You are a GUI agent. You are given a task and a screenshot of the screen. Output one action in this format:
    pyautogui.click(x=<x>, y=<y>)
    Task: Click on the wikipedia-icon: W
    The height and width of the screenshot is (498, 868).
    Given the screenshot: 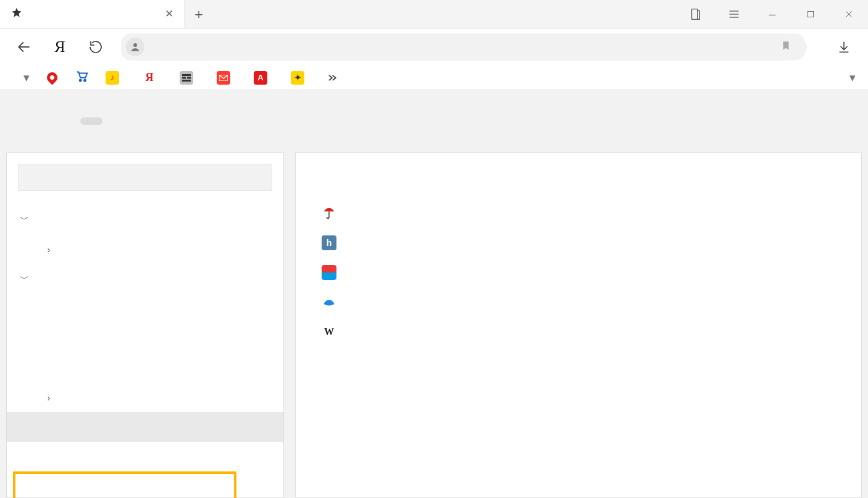 What is the action you would take?
    pyautogui.click(x=329, y=332)
    